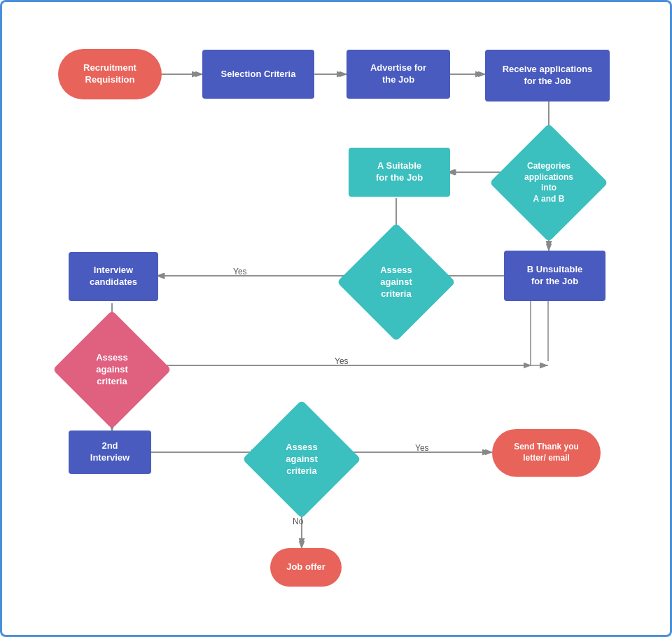  Describe the element at coordinates (110, 74) in the screenshot. I see `recruitment-node: Recruitment Requisition` at that location.